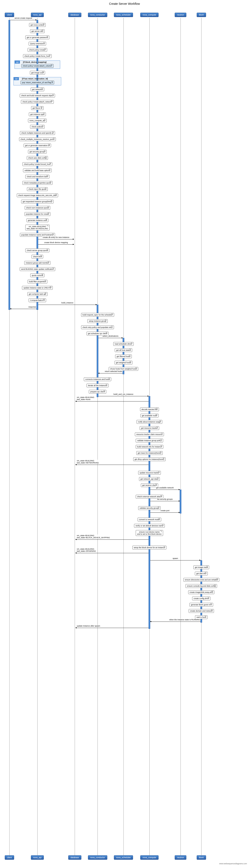 This screenshot has width=249, height=868. I want to click on self-message: get image meta, so click(201, 567).